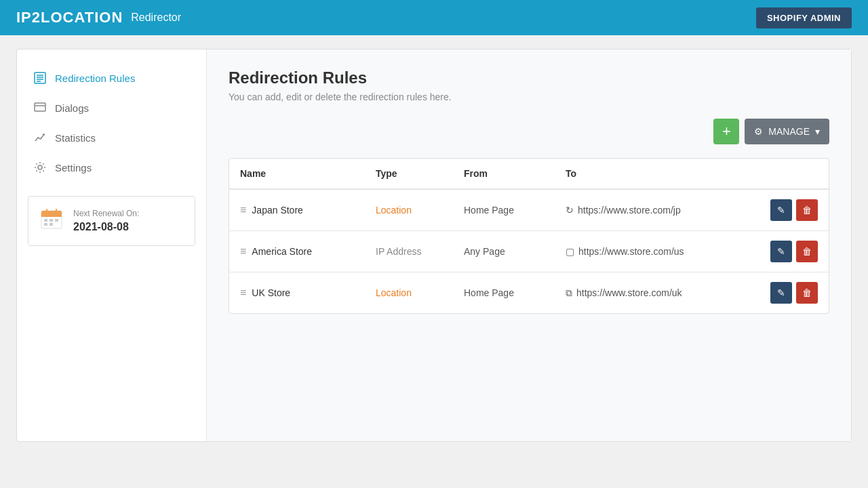 The width and height of the screenshot is (868, 488). Describe the element at coordinates (758, 131) in the screenshot. I see `gear-icon: ⚙` at that location.